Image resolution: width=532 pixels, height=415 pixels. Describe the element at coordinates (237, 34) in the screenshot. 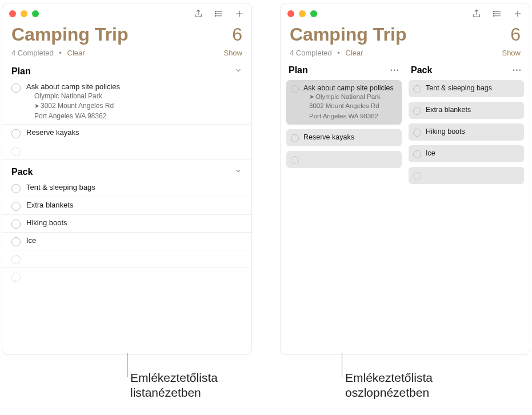

I see `list-count: 6` at that location.